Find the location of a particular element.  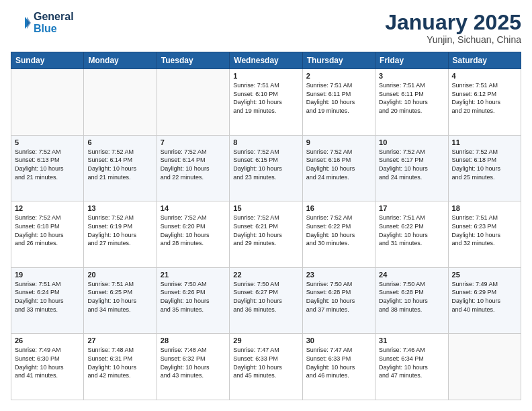

day-number: 4 is located at coordinates (485, 76).